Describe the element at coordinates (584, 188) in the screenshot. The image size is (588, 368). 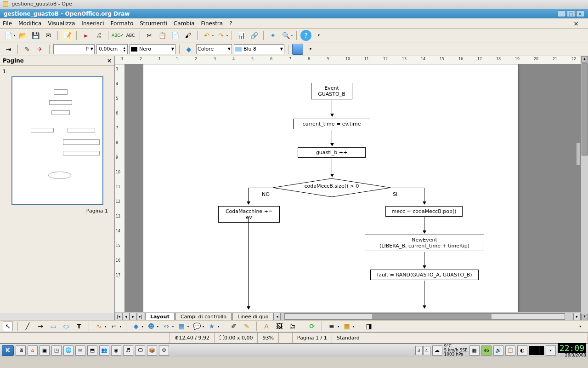
I see `vertical-scrollbar: ▴ ▾` at that location.